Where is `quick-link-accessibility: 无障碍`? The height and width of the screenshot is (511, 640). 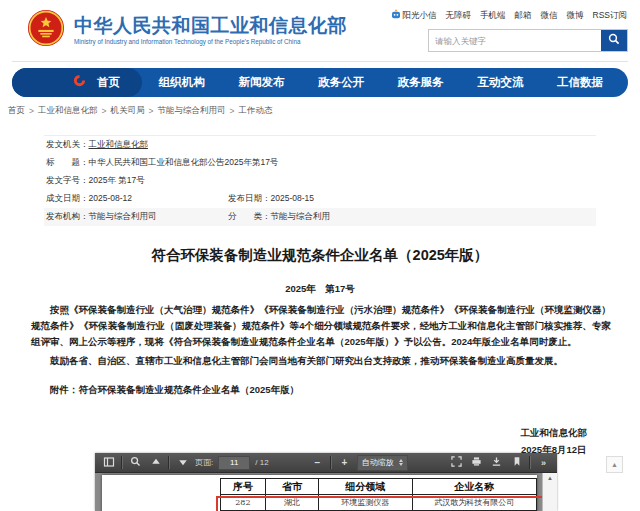 quick-link-accessibility: 无障碍 is located at coordinates (459, 16).